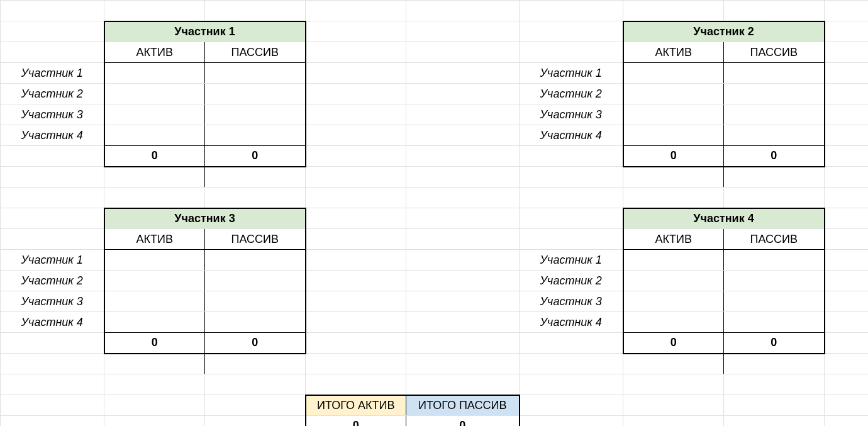  Describe the element at coordinates (205, 31) in the screenshot. I see `block-title: Участник 1` at that location.